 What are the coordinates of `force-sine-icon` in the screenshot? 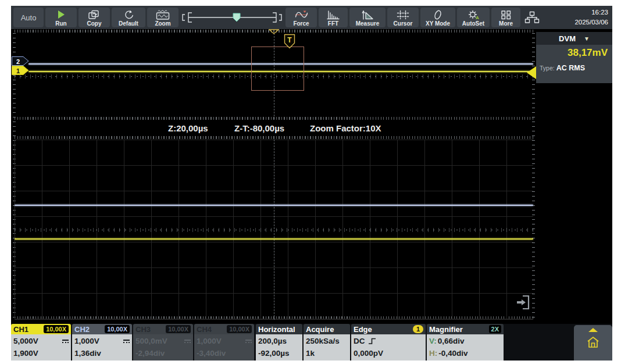 It's located at (301, 15).